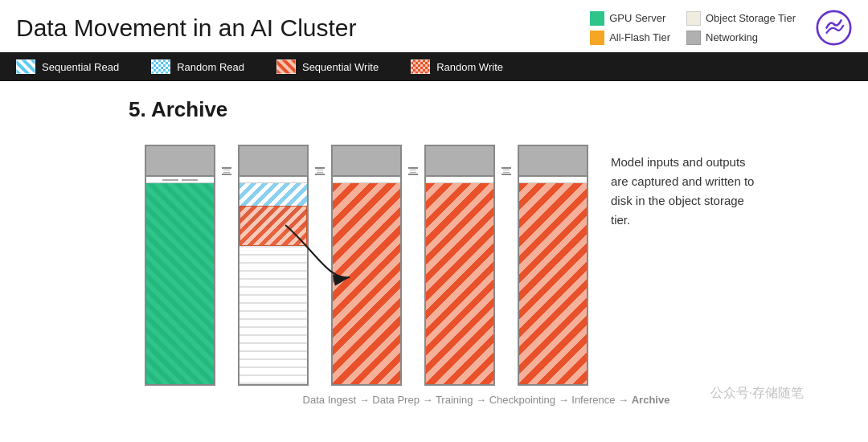  What do you see at coordinates (198, 67) in the screenshot?
I see `toolbar-random-read: Random Read` at bounding box center [198, 67].